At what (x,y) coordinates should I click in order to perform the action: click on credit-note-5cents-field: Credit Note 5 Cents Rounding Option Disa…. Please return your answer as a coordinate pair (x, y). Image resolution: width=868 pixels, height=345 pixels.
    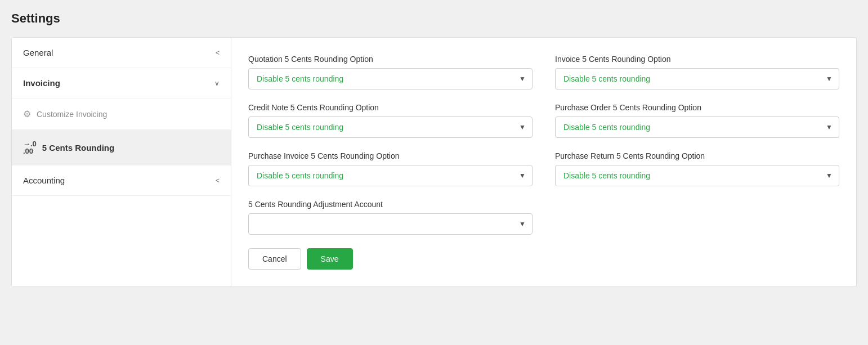
    Looking at the image, I should click on (391, 120).